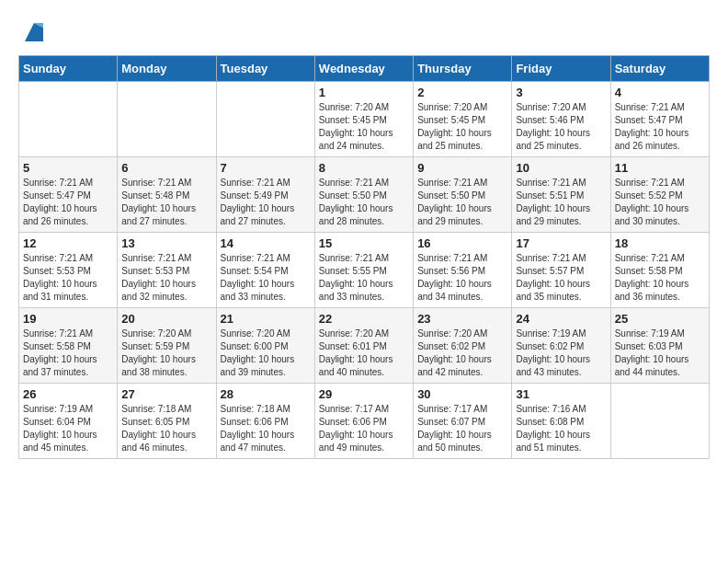 This screenshot has width=728, height=563. Describe the element at coordinates (266, 278) in the screenshot. I see `day-info: Sunrise: 7:21 AMSunset: 5:54 PMDaylight:…` at that location.